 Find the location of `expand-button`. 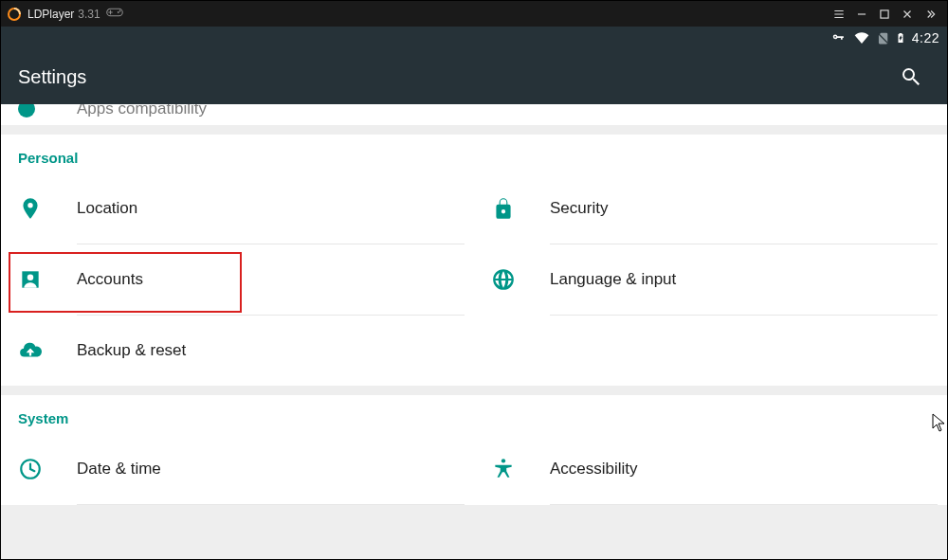

expand-button is located at coordinates (930, 14).